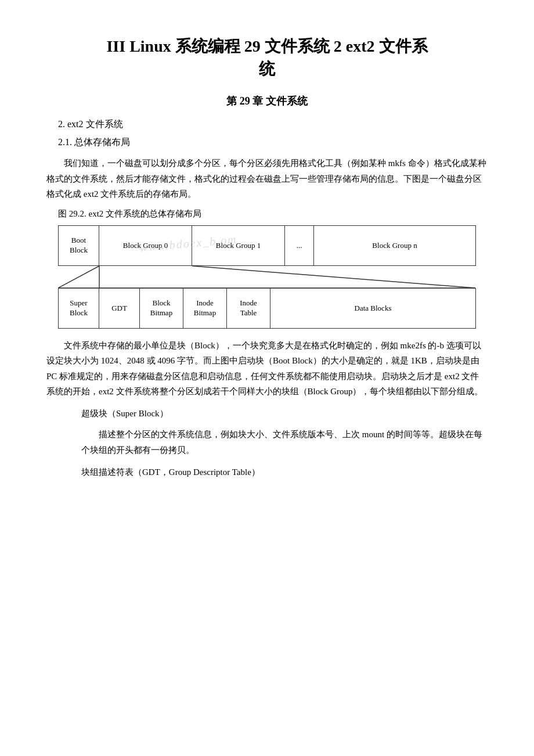 The image size is (534, 756). What do you see at coordinates (267, 57) in the screenshot?
I see `main-title: III Linux 系统编程 29 文件系统 2 ext2 文件系 统` at bounding box center [267, 57].